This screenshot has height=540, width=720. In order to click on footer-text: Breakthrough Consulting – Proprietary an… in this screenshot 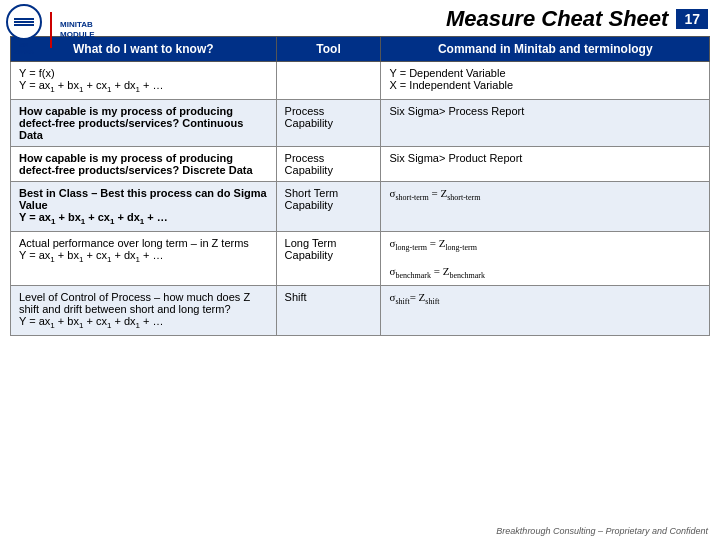, I will do `click(602, 531)`.